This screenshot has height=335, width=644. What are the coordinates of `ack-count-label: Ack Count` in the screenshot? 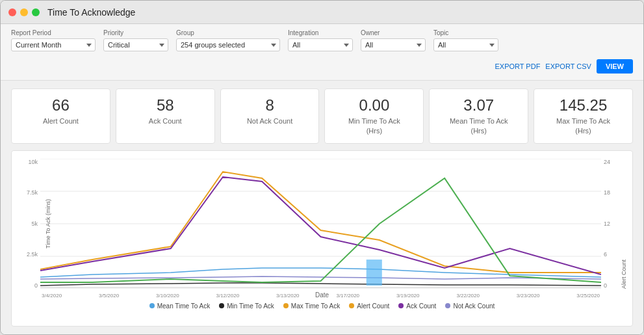 It's located at (165, 121).